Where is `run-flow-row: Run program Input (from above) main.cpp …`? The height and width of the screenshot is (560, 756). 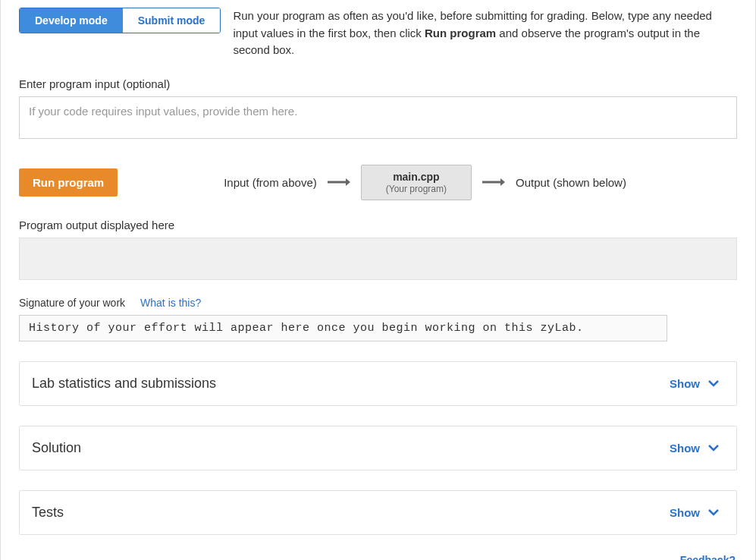
run-flow-row: Run program Input (from above) main.cpp … is located at coordinates (378, 182).